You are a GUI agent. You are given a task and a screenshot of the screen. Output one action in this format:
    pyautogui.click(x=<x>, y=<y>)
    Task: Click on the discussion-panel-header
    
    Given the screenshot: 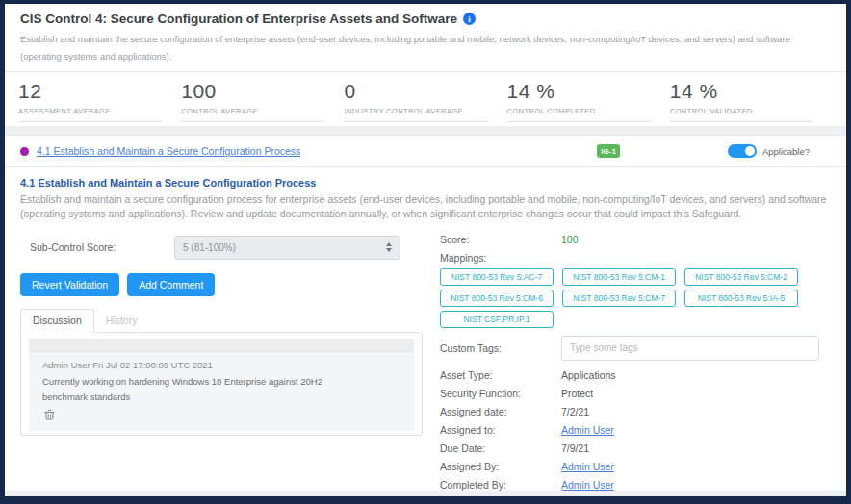 What is the action you would take?
    pyautogui.click(x=221, y=345)
    